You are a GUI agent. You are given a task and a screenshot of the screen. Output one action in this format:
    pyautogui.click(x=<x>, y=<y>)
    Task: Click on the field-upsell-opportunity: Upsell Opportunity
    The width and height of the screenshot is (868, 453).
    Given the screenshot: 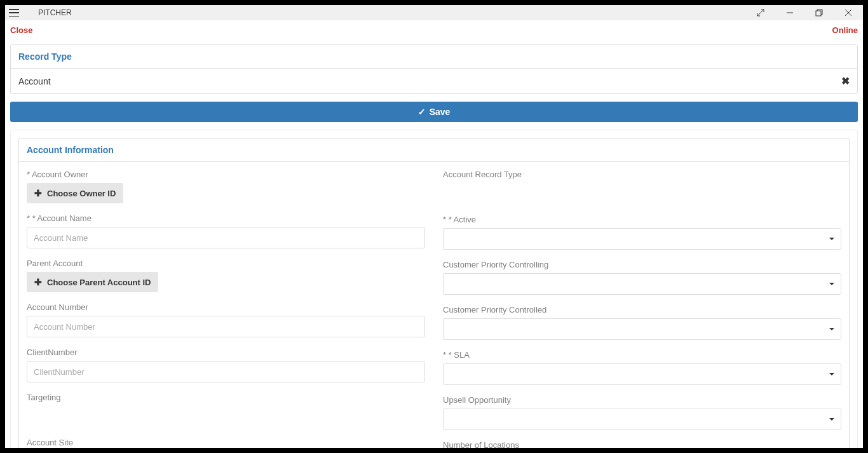 What is the action you would take?
    pyautogui.click(x=642, y=413)
    